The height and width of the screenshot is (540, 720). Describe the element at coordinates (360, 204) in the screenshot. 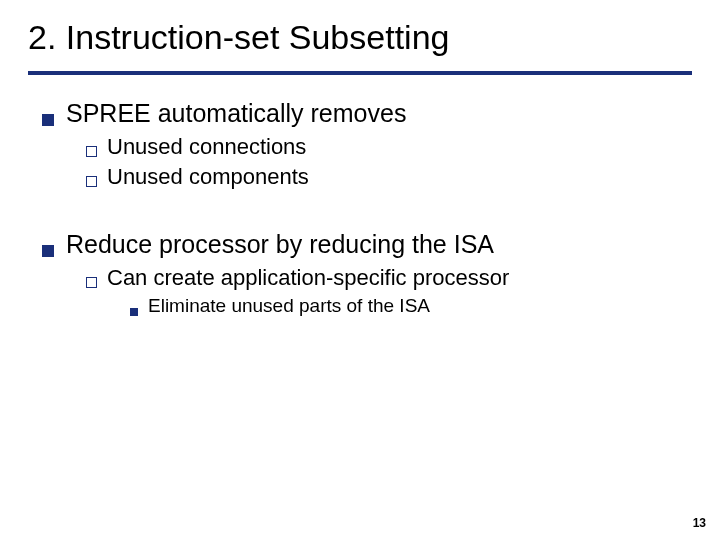

I see `spacer` at that location.